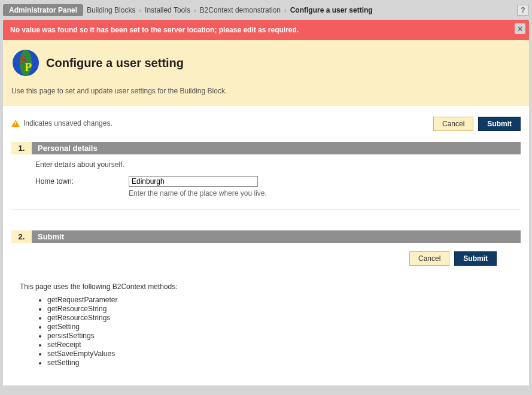 This screenshot has height=395, width=532. Describe the element at coordinates (154, 30) in the screenshot. I see `alert-message: No value was found so it has been set to…` at that location.